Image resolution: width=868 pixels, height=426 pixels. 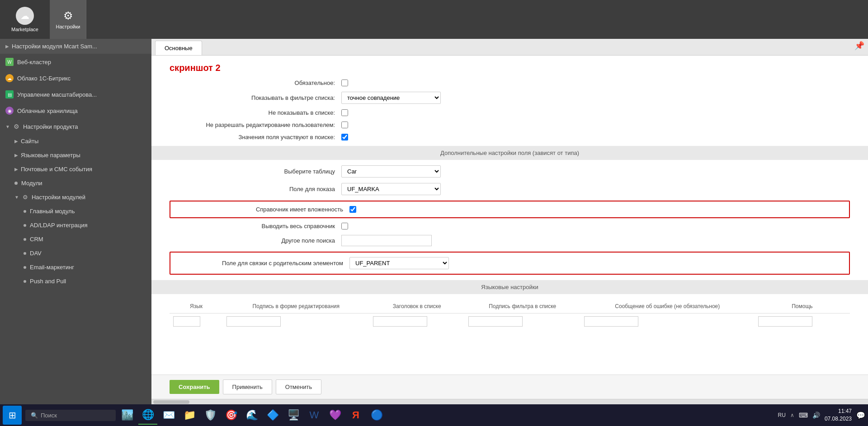 What do you see at coordinates (523, 306) in the screenshot?
I see `lang-col-filter-label: Подпись фильтра в списке` at bounding box center [523, 306].